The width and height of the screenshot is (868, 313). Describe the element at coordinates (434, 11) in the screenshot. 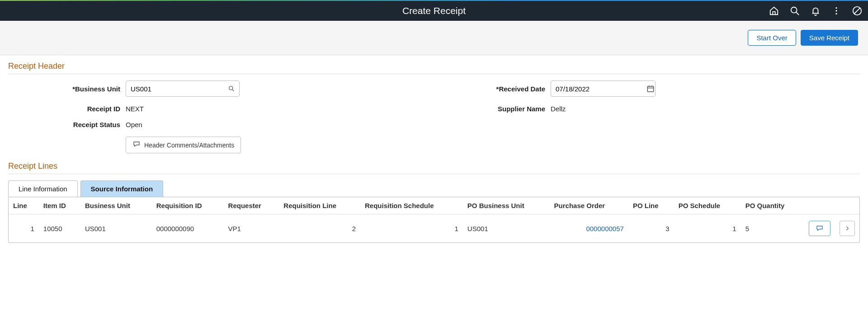

I see `page-title: Create Receipt` at that location.